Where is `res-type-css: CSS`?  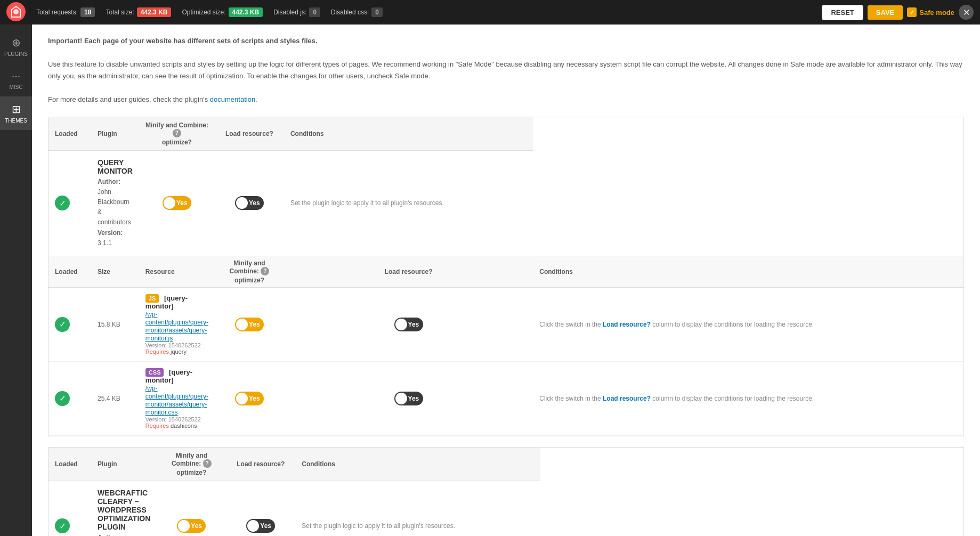 res-type-css: CSS is located at coordinates (155, 372).